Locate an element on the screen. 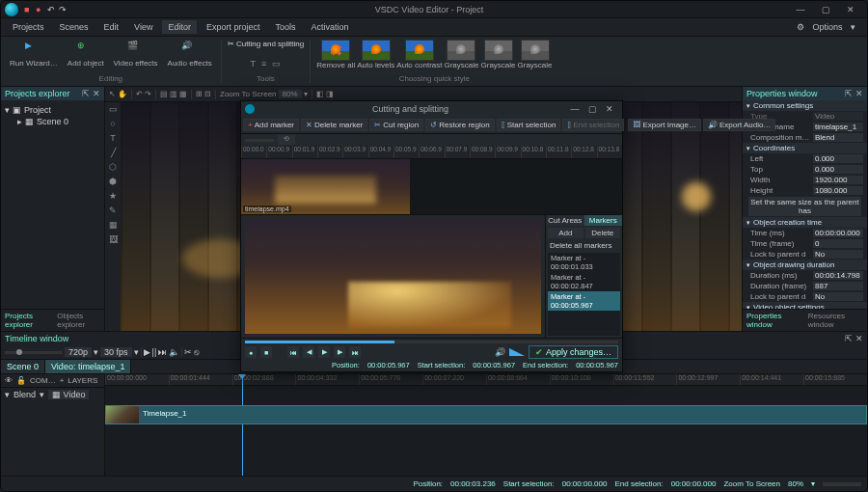 The height and width of the screenshot is (492, 868). prop-row: Top0.000 is located at coordinates (804, 170).